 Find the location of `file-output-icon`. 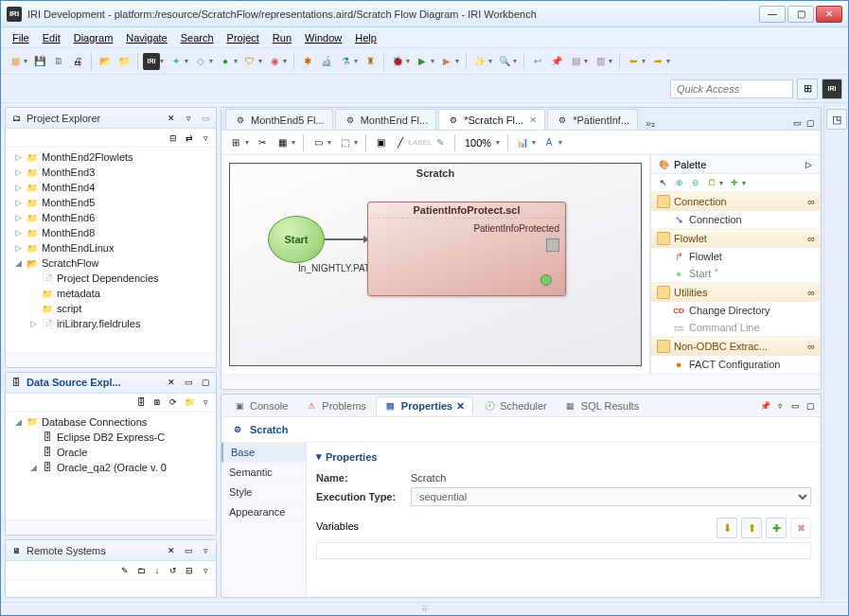

file-output-icon is located at coordinates (553, 245).